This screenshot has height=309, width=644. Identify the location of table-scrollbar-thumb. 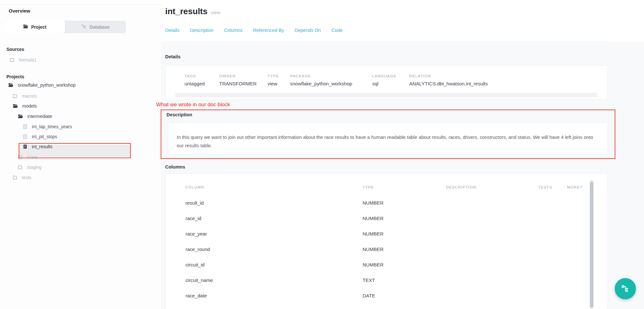
(592, 245).